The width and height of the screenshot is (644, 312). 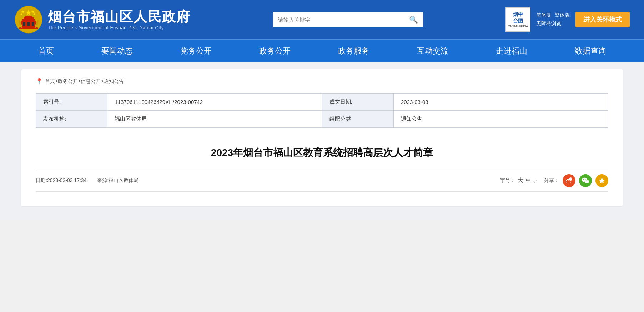 I want to click on label-chengwen: 成文日期:, so click(x=358, y=102).